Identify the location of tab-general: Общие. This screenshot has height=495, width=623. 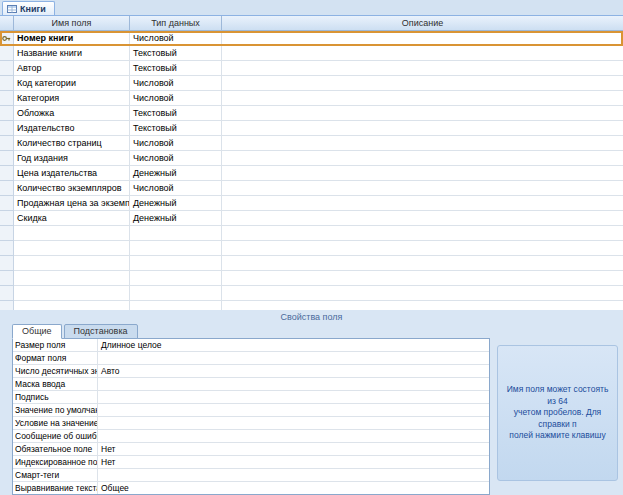
(37, 332).